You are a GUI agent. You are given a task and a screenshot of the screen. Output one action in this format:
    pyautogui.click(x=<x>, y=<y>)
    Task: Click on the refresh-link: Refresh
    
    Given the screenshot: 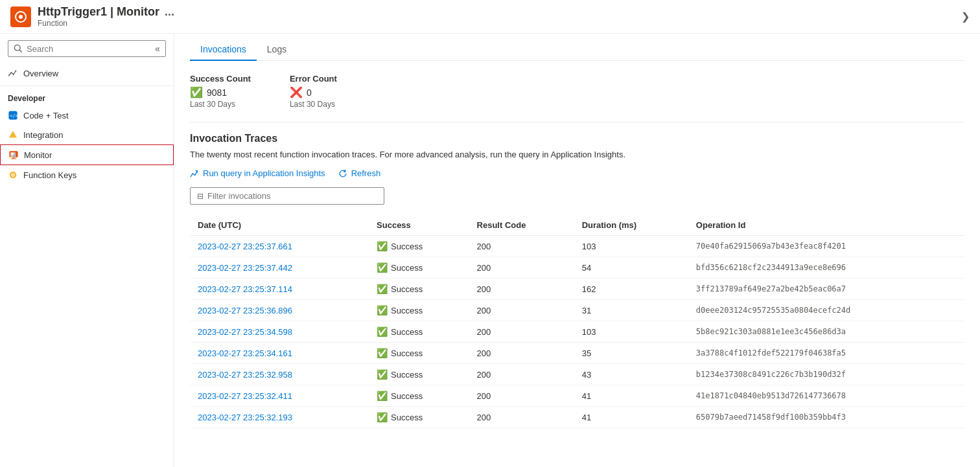 What is the action you would take?
    pyautogui.click(x=360, y=174)
    